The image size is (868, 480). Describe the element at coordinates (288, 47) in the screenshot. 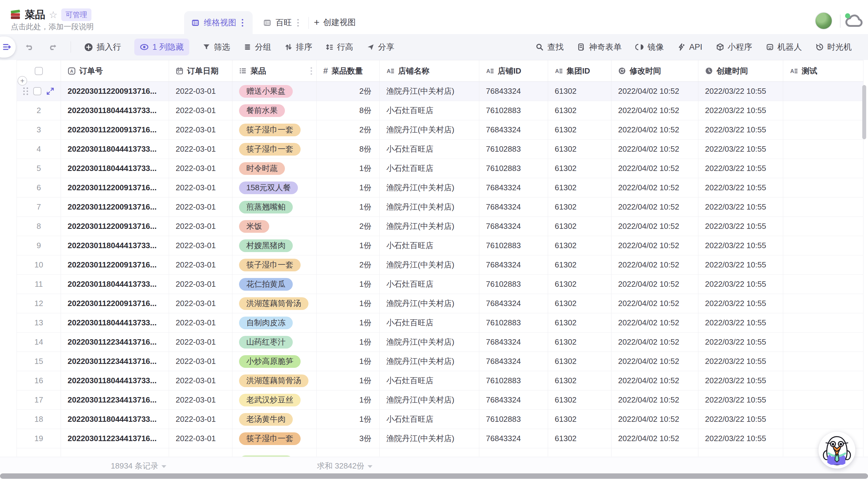

I see `sort-arrows-icon` at that location.